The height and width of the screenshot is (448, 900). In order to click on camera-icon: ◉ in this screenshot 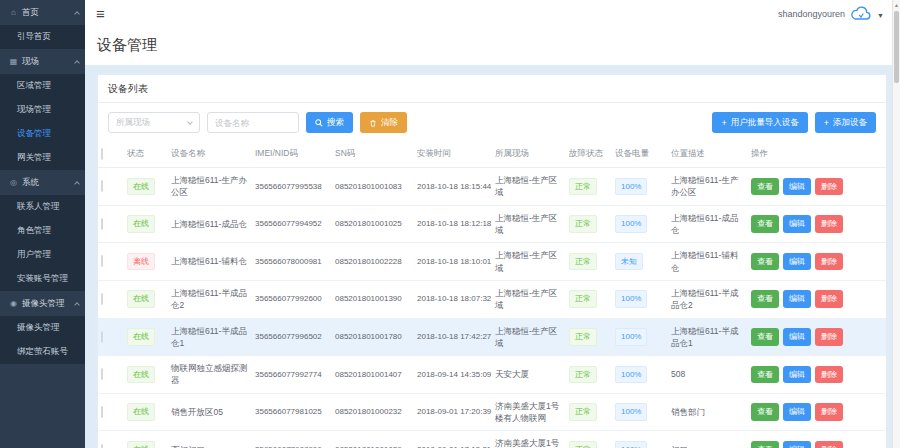, I will do `click(14, 304)`.